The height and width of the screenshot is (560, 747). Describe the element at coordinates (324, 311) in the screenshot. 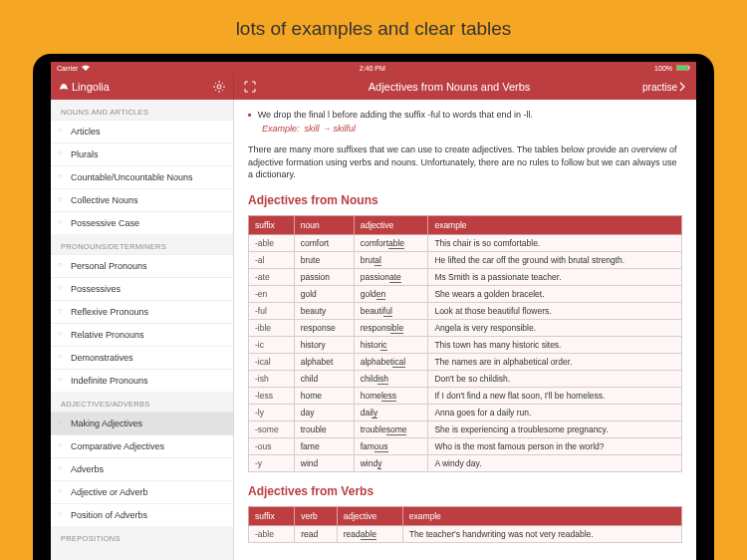

I see `table-cell: beauty` at that location.